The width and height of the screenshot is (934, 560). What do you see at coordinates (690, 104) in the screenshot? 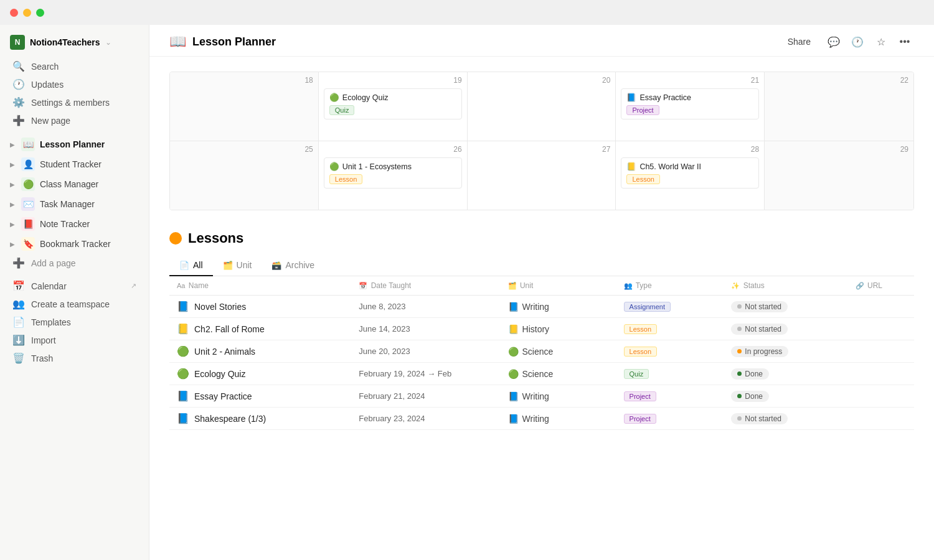
I see `lesson-card-essay-practice: 📘 Essay Practice Project` at bounding box center [690, 104].